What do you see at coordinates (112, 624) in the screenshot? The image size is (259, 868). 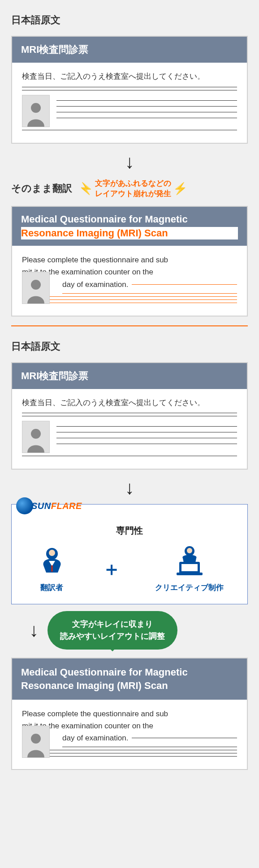 I see `bubble-line-1: 文字がキレイに収まり` at bounding box center [112, 624].